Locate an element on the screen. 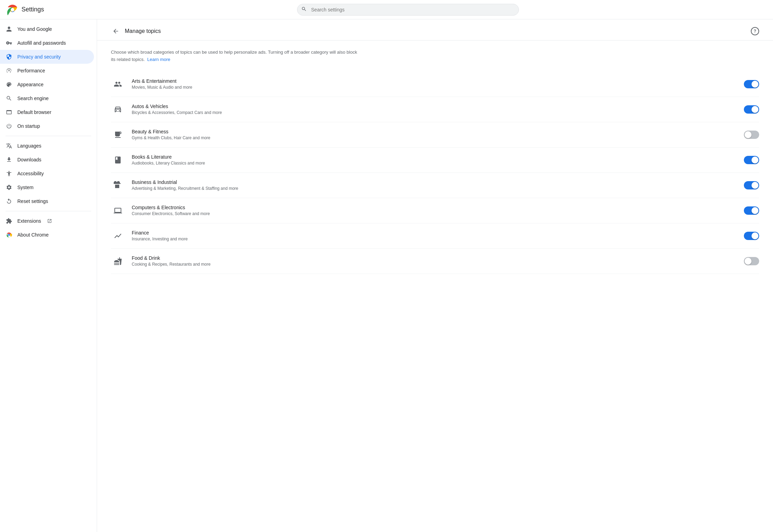 Image resolution: width=773 pixels, height=532 pixels. topic-toggle-finance is located at coordinates (752, 236).